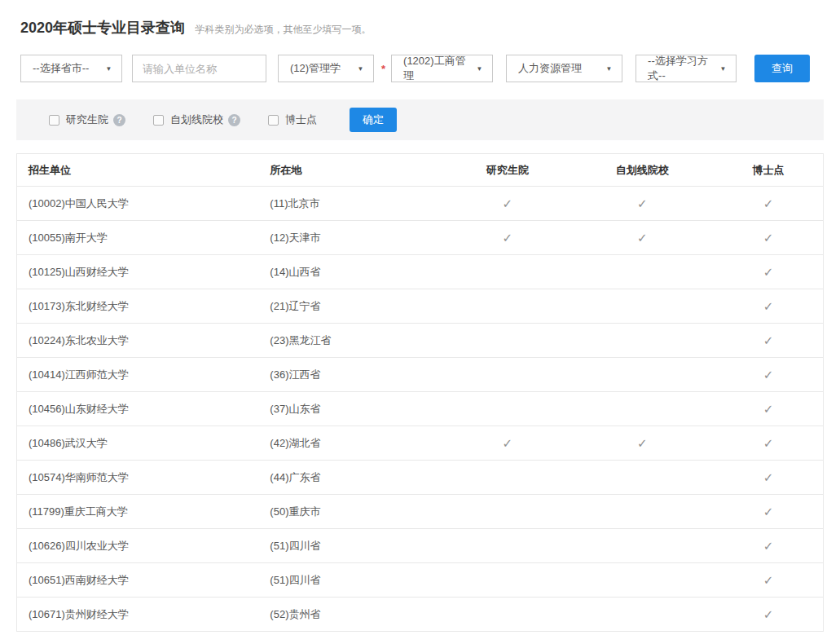 This screenshot has width=840, height=635. What do you see at coordinates (686, 68) in the screenshot?
I see `study-mode-select: --选择学习方式-- ▼` at bounding box center [686, 68].